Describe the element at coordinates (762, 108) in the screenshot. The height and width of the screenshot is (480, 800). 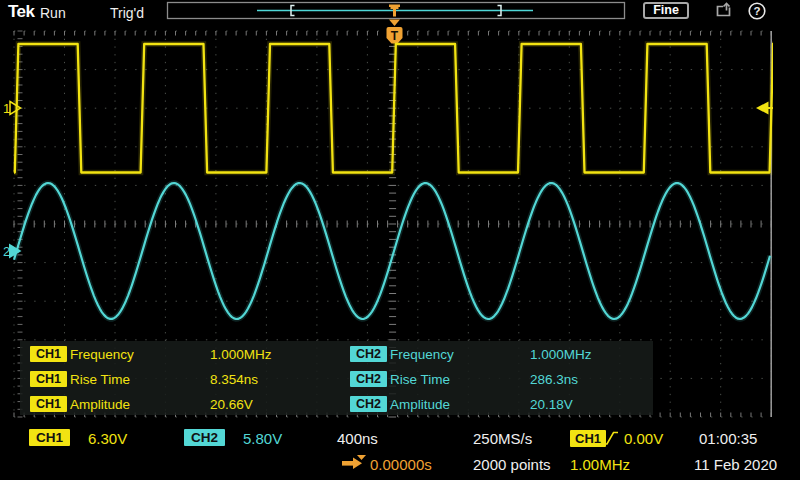
I see `trigger-level-arrow-icon` at that location.